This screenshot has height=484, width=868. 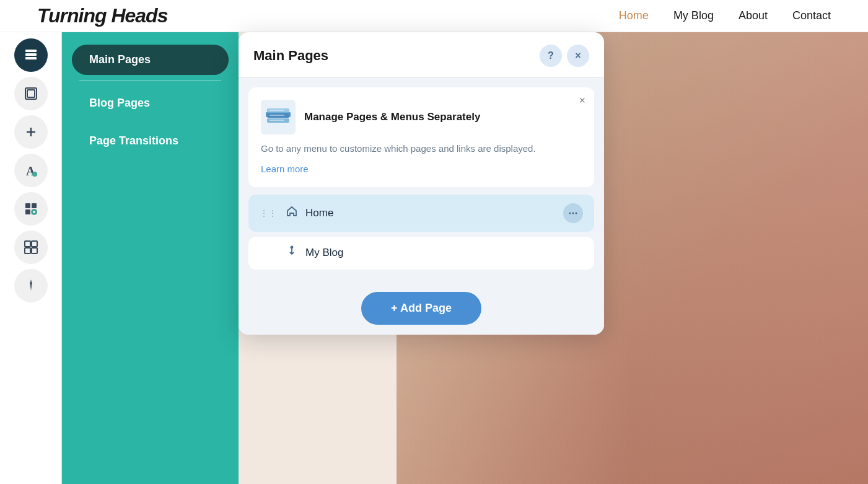 What do you see at coordinates (278, 117) in the screenshot?
I see `info-card-illustration` at bounding box center [278, 117].